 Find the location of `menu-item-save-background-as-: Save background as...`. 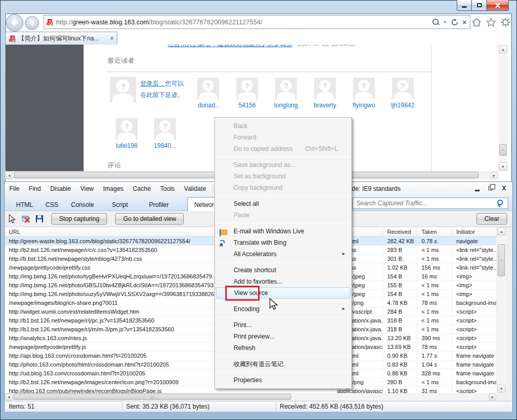

menu-item-save-background-as-: Save background as... is located at coordinates (283, 165).